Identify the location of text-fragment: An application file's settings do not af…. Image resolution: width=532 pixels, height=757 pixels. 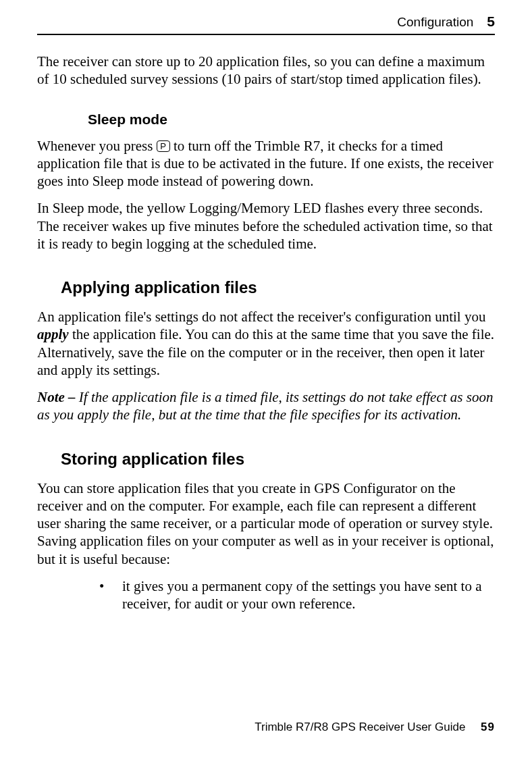
(261, 317).